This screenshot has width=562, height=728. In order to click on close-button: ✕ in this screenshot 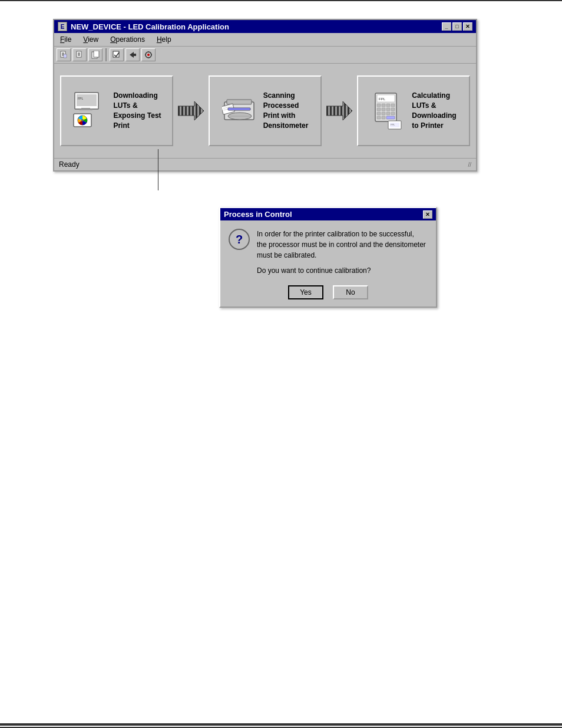, I will do `click(468, 27)`.